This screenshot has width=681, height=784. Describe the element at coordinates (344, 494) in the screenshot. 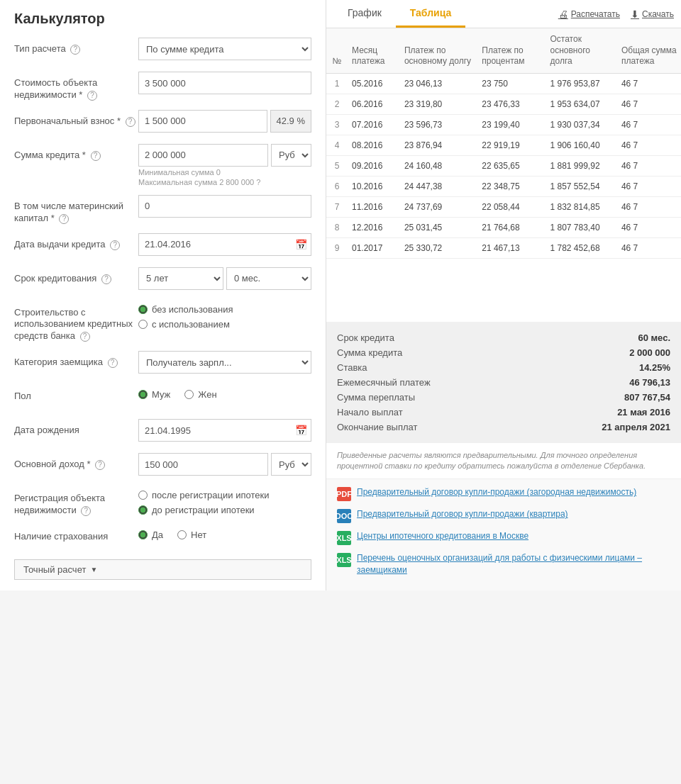

I see `pdf-icon: PDF` at that location.